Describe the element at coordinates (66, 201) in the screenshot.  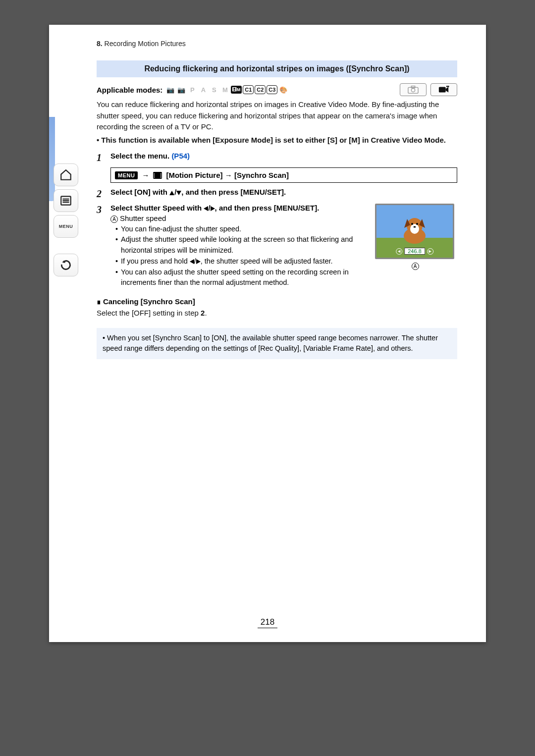
I see `list-icon` at that location.